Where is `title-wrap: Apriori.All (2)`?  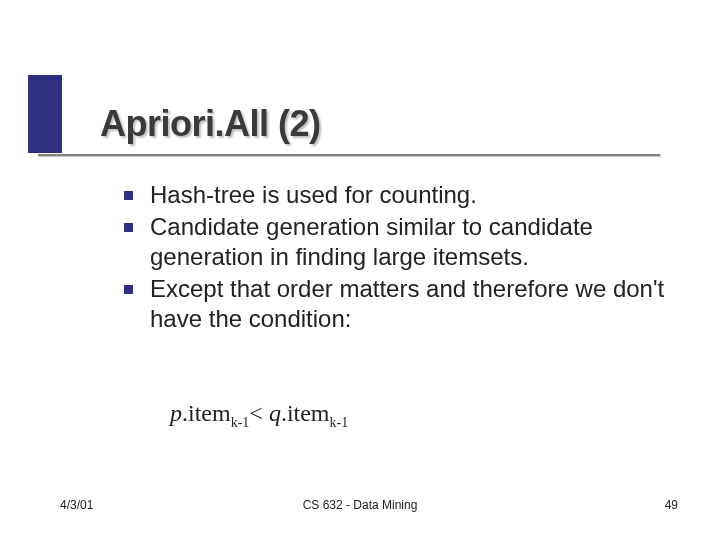
title-wrap: Apriori.All (2) is located at coordinates (380, 124).